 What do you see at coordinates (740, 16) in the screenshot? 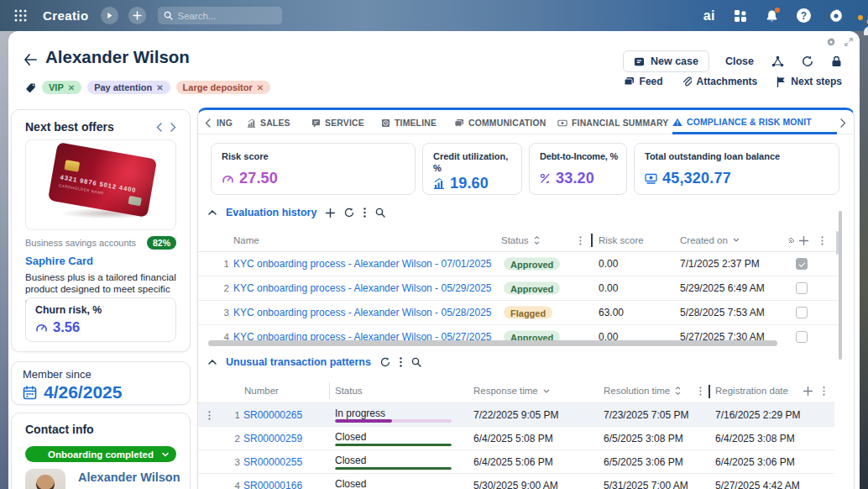
I see `workplaces-grid-icon` at bounding box center [740, 16].